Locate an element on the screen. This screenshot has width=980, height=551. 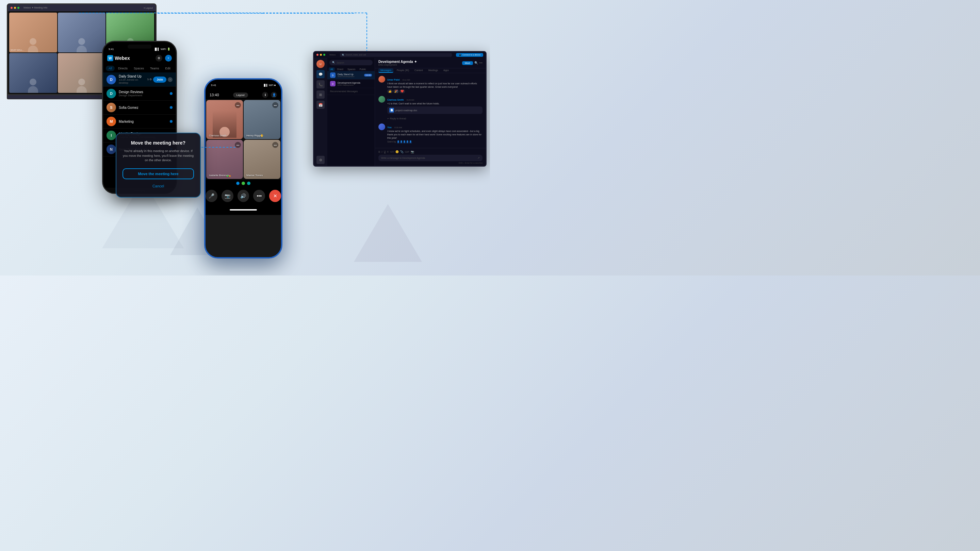
attach-icon: 📎 is located at coordinates (402, 152).